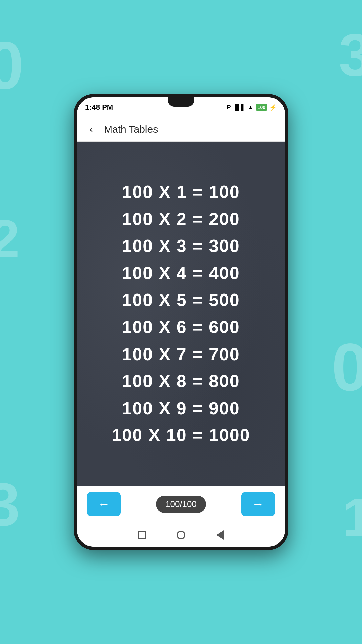 The width and height of the screenshot is (362, 644). What do you see at coordinates (220, 535) in the screenshot?
I see `triangle-icon` at bounding box center [220, 535].